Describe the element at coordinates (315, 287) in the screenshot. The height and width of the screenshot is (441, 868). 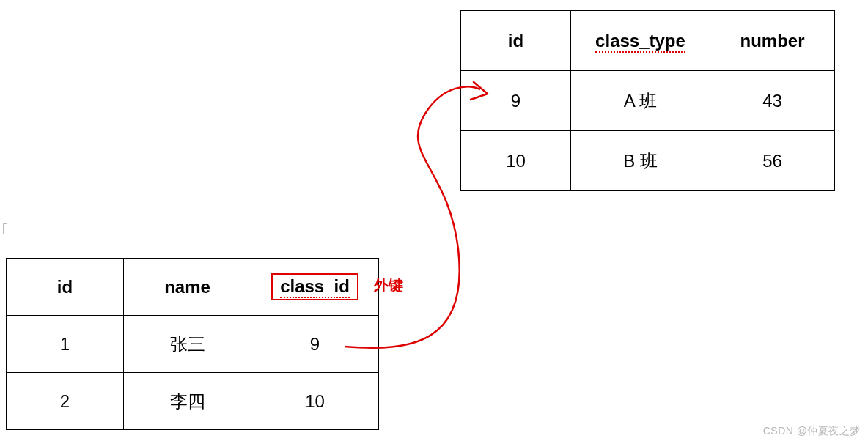
I see `header-classid-text: class_id` at that location.